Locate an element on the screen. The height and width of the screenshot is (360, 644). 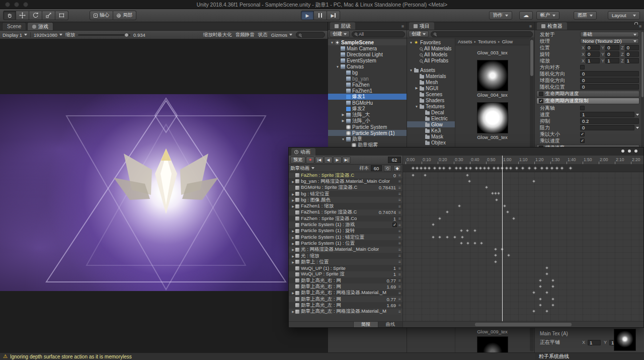
layout-dropdown: Layout is located at coordinates (624, 15).